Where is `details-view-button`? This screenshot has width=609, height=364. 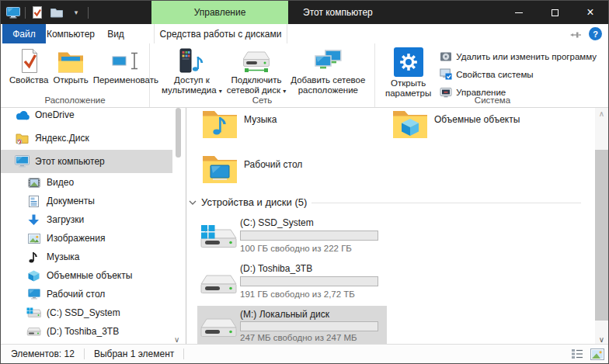 details-view-button is located at coordinates (576, 354).